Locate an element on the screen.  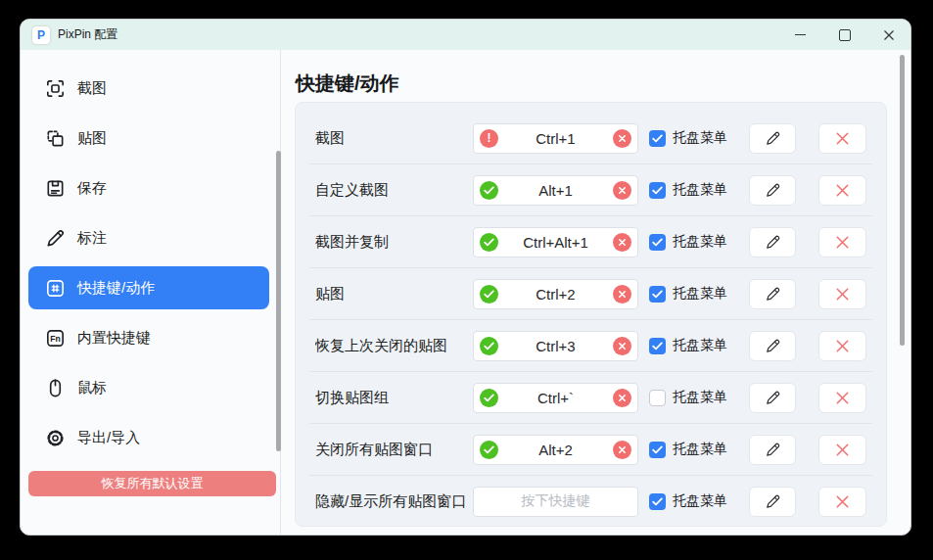
maximize-button is located at coordinates (844, 35).